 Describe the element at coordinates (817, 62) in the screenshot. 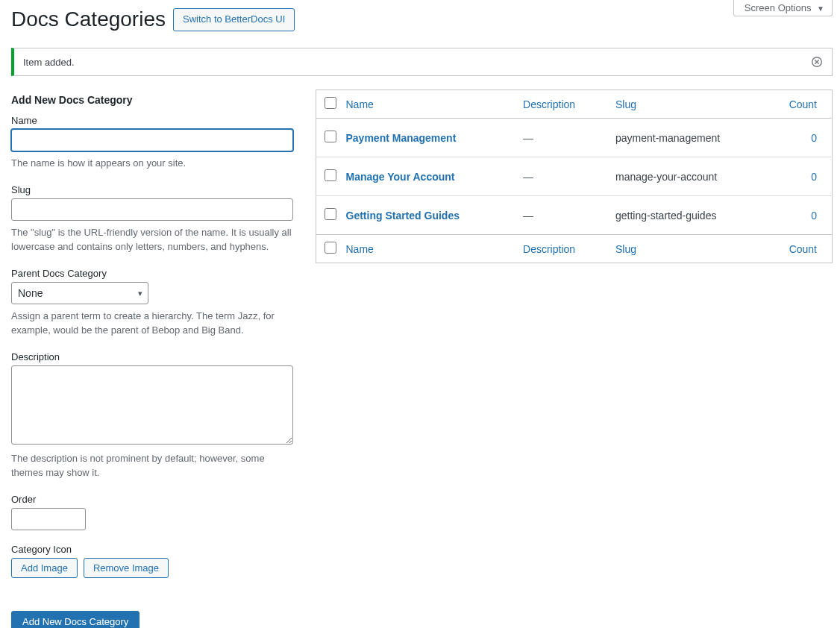

I see `notice-dismiss-button` at that location.